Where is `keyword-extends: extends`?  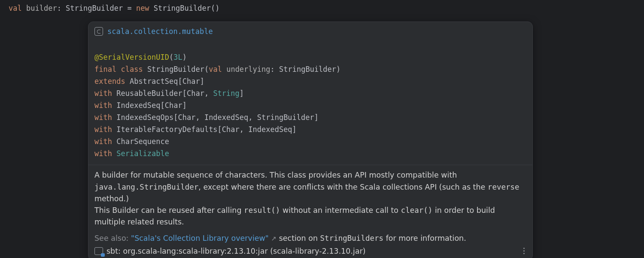 keyword-extends: extends is located at coordinates (110, 81).